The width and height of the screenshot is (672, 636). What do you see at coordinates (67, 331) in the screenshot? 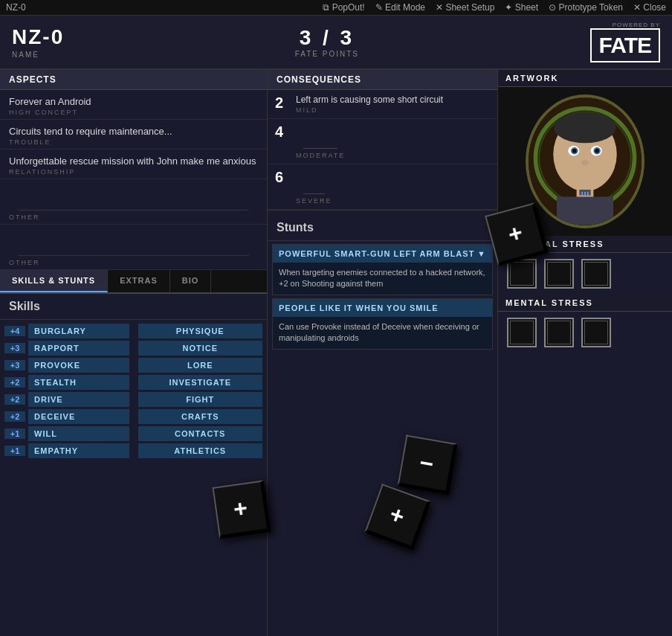
I see `skill-burglary: +4 BURGLARY` at bounding box center [67, 331].